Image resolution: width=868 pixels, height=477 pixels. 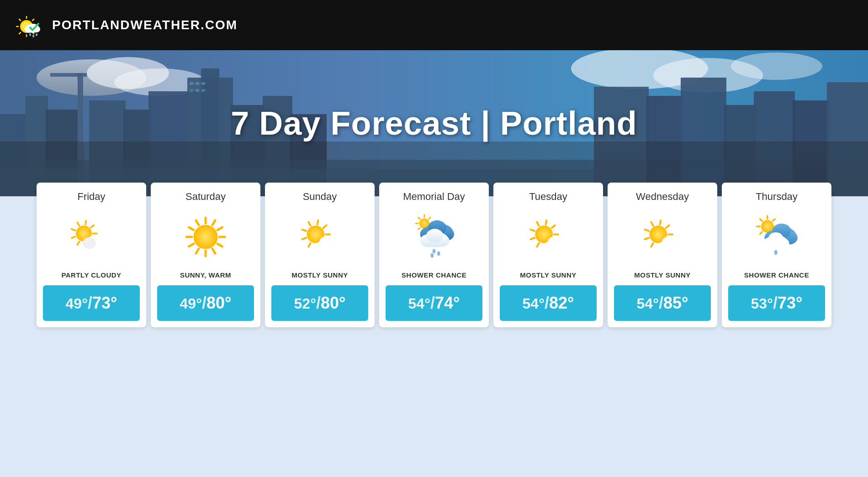 I want to click on forecast-card-friday: Friday PARTLY CLOUDY, so click(x=91, y=255).